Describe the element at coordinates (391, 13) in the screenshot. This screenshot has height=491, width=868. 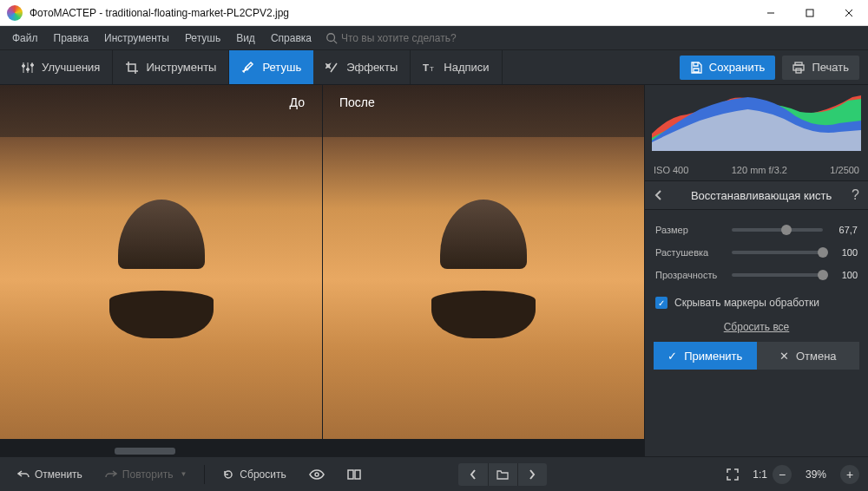
I see `window-title: ФотоМАСТЕР - traditional-floating-market…` at that location.